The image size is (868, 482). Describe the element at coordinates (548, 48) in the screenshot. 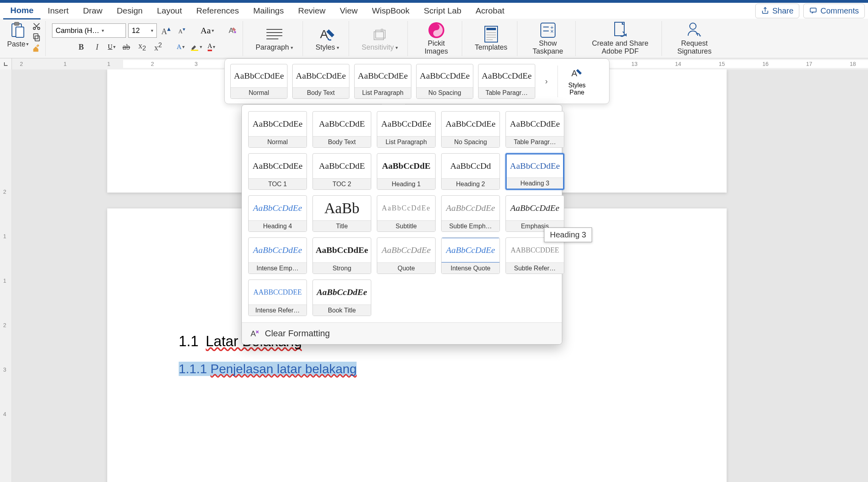

I see `taskpane-label: Show Taskpane` at that location.